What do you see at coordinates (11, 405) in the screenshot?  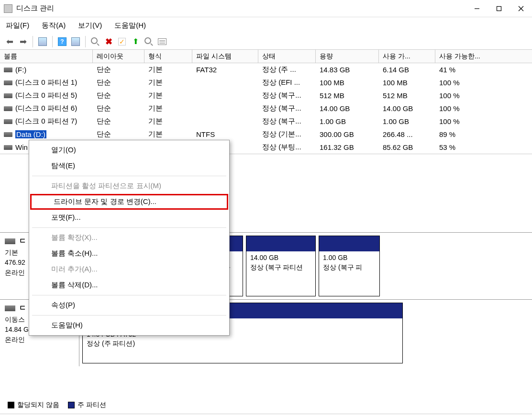 I see `legend-unallocated-icon` at bounding box center [11, 405].